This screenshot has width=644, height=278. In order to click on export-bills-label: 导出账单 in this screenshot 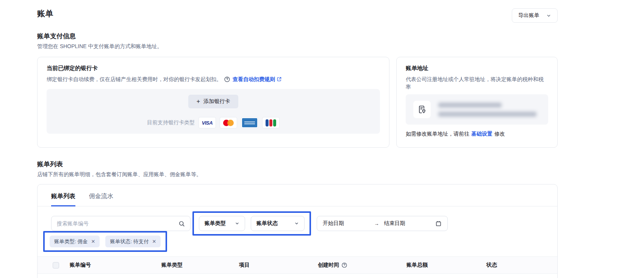, I will do `click(529, 16)`.